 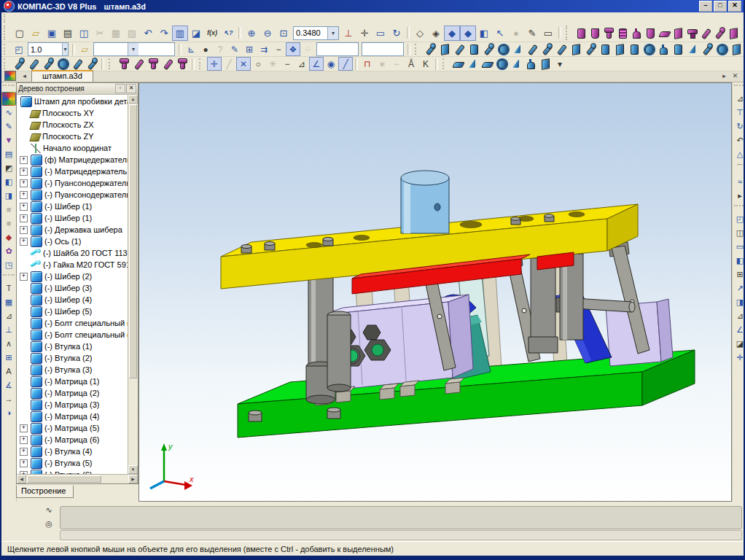 I want to click on preview-icon: ◫, so click(x=84, y=34).